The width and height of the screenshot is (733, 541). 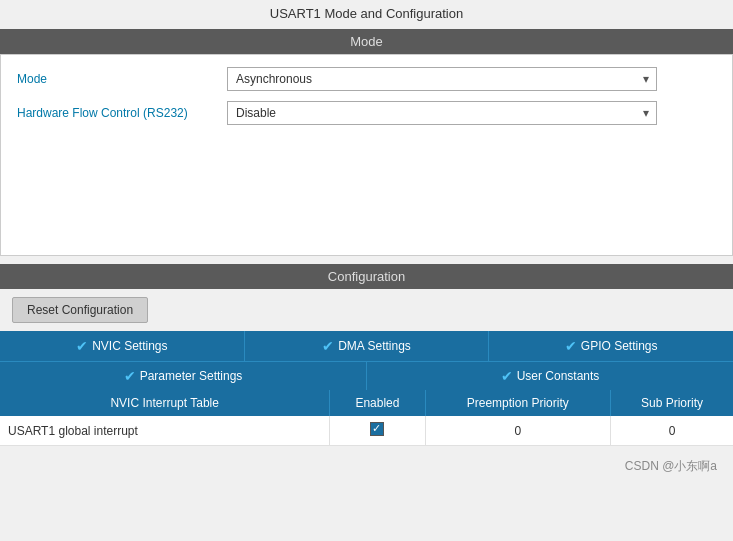 I want to click on reset-btn-area: Reset Configuration, so click(x=366, y=310).